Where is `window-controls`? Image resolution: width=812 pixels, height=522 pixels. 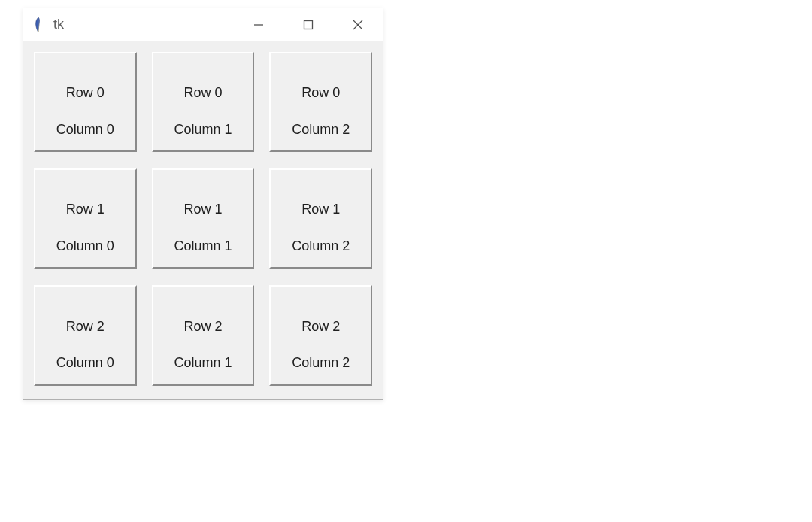
window-controls is located at coordinates (308, 24).